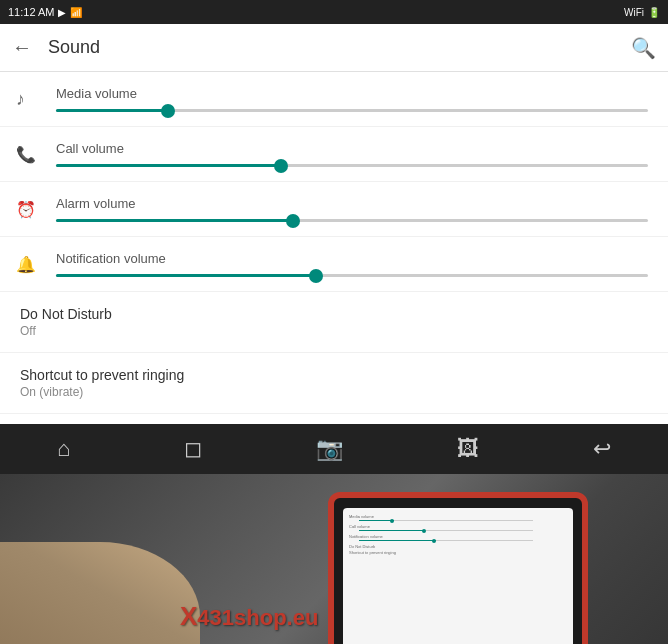 The width and height of the screenshot is (668, 644). I want to click on notification-icon: 🔔, so click(26, 264).